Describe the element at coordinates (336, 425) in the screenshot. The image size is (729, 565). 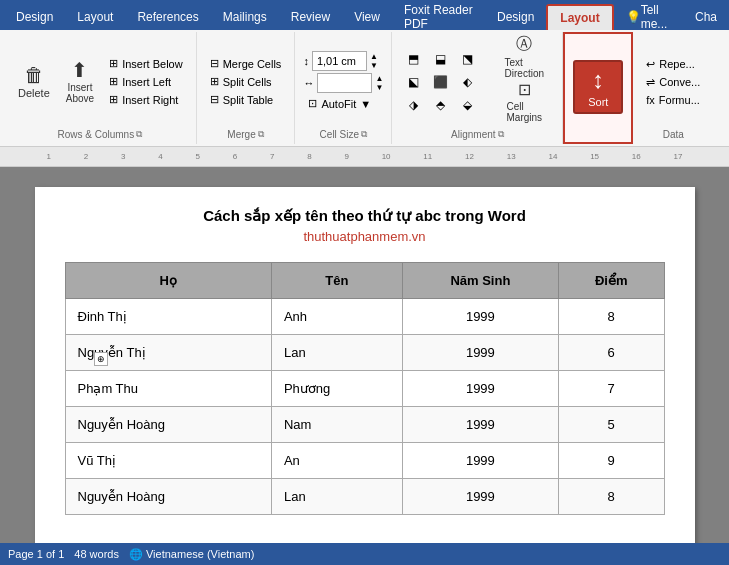
I see `cell-3-1: Nam` at that location.